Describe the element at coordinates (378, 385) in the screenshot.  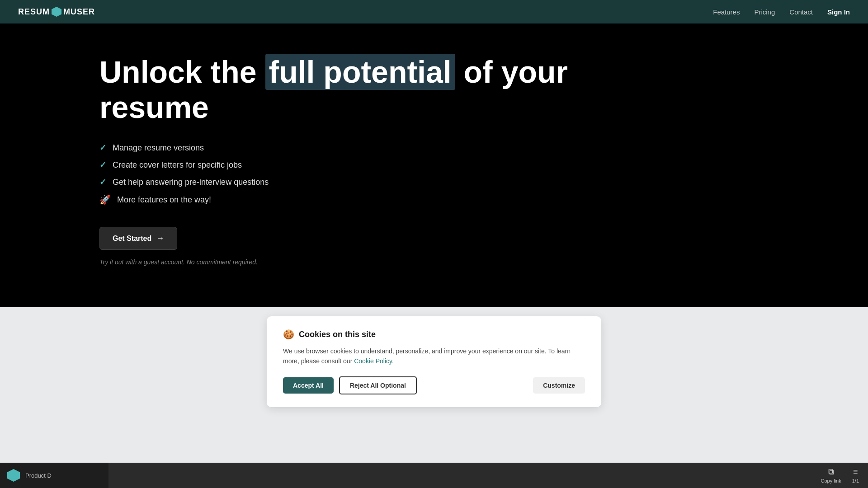
I see `reject-all-button: Reject All Optional` at that location.